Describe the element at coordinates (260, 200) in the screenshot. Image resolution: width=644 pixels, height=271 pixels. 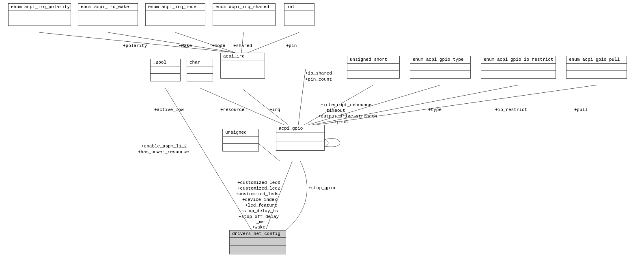
I see `label-device-index: +device_index` at that location.